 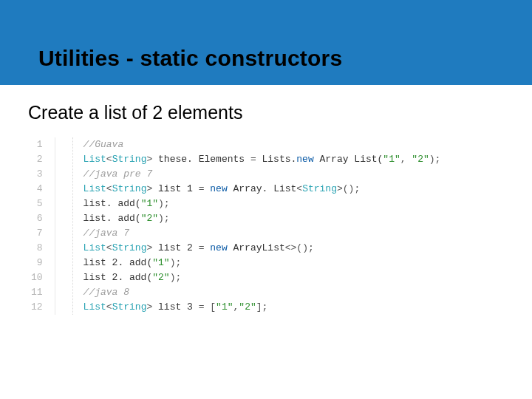 What do you see at coordinates (262, 189) in the screenshot?
I see `code-token: Array. List` at bounding box center [262, 189].